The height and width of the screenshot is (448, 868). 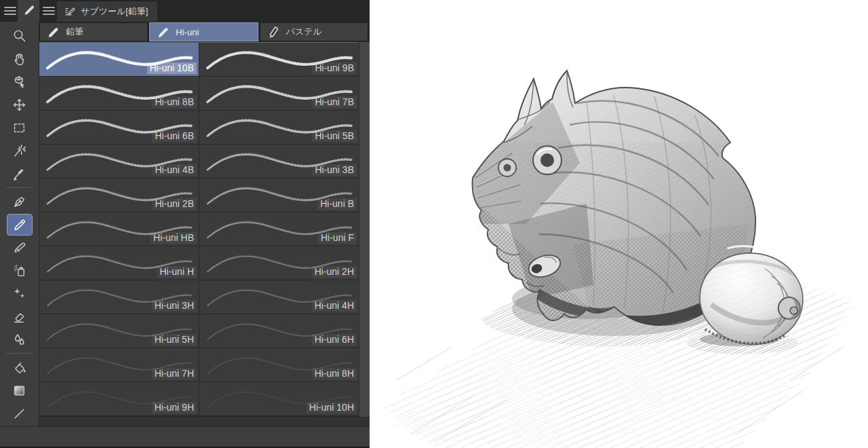 I want to click on brush-label: Hi-uni HB, so click(x=174, y=238).